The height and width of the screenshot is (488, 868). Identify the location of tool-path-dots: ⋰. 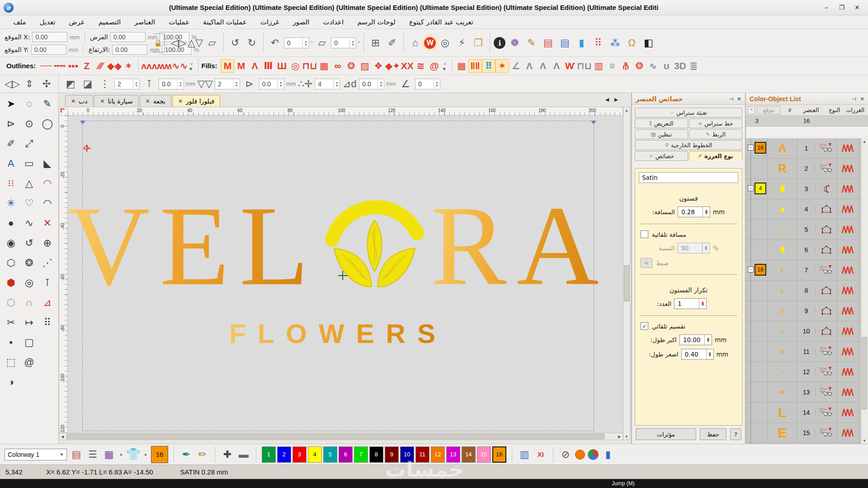
(47, 263).